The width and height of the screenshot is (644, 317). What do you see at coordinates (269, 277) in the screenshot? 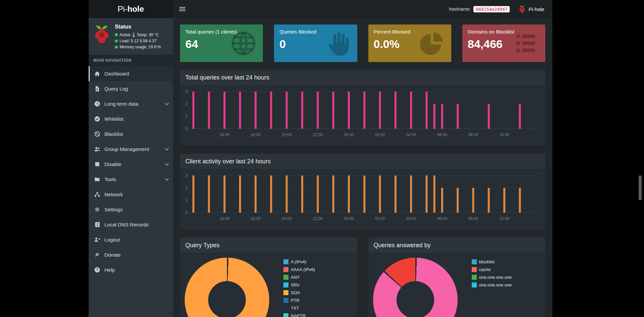
I see `query-types-panel: Query Types A (IPv4)AAAA (IPv6)ANYSRVSOA…` at bounding box center [269, 277].